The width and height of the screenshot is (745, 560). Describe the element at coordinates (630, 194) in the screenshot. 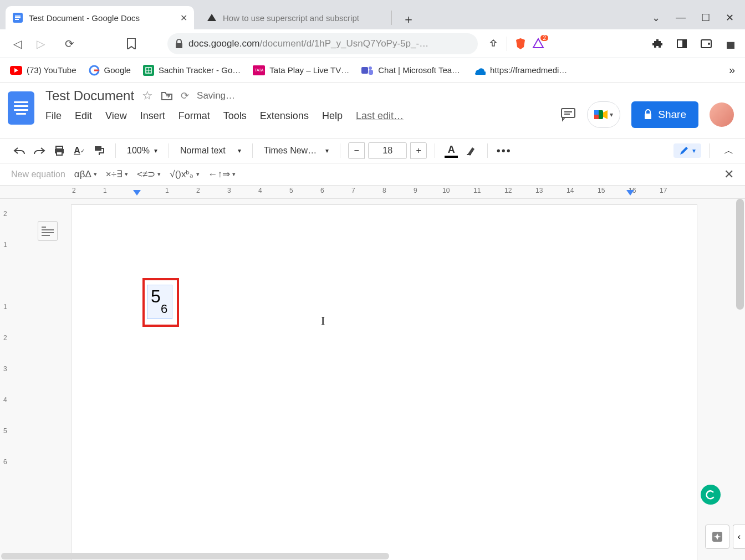

I see `indent-marker-right-icon` at that location.